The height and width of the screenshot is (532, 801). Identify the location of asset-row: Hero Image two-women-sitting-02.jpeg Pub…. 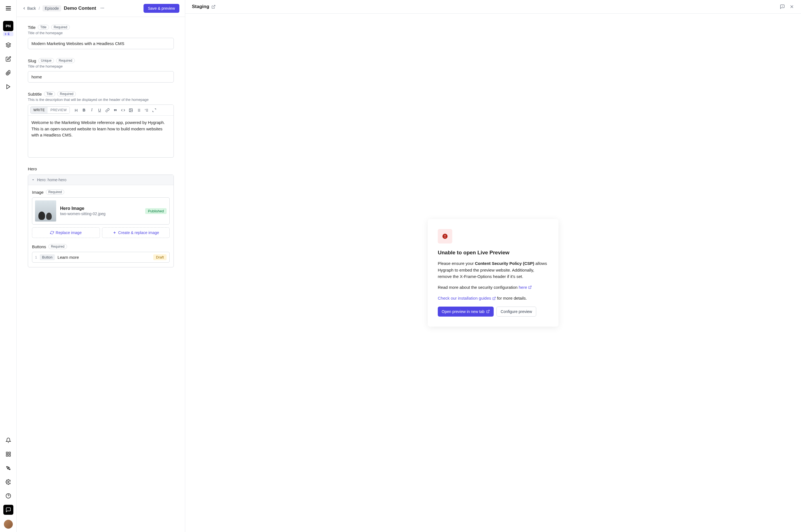
(101, 211).